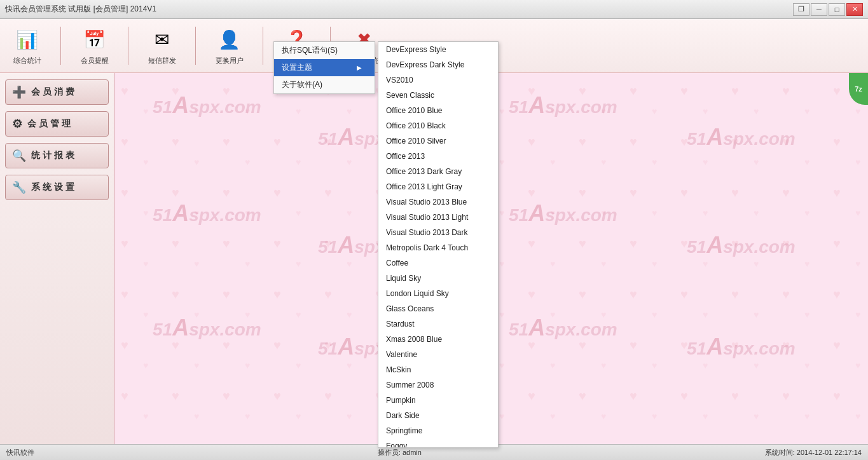  Describe the element at coordinates (438, 309) in the screenshot. I see `theme-glass-oceans: Glass Oceans` at that location.